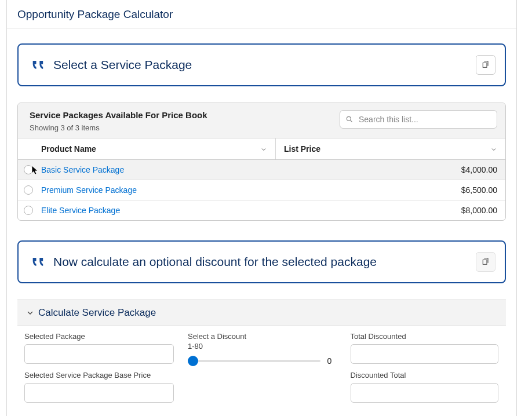  Describe the element at coordinates (99, 336) in the screenshot. I see `selected-package-label: Selected Package` at that location.